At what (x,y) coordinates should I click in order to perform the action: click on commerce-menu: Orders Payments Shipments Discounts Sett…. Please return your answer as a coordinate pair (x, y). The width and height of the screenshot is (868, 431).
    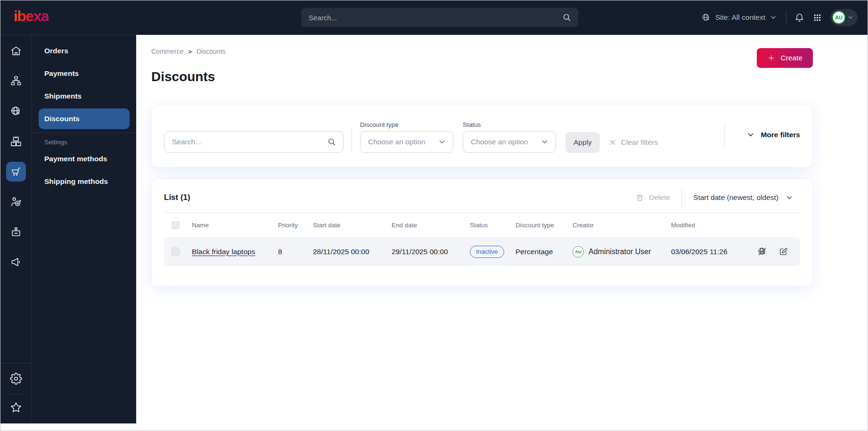
    Looking at the image, I should click on (84, 229).